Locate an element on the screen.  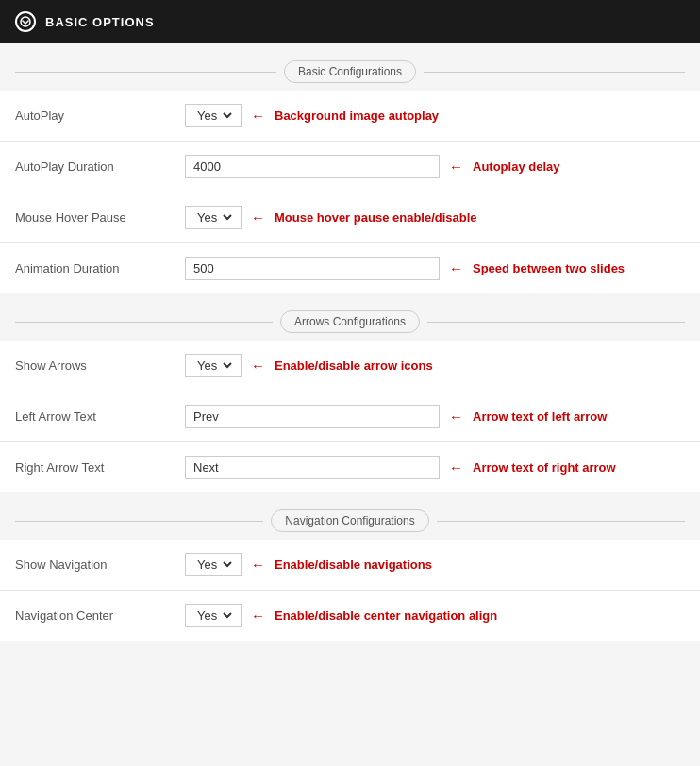
autoplay-duration-arrow-icon: ← is located at coordinates (457, 166).